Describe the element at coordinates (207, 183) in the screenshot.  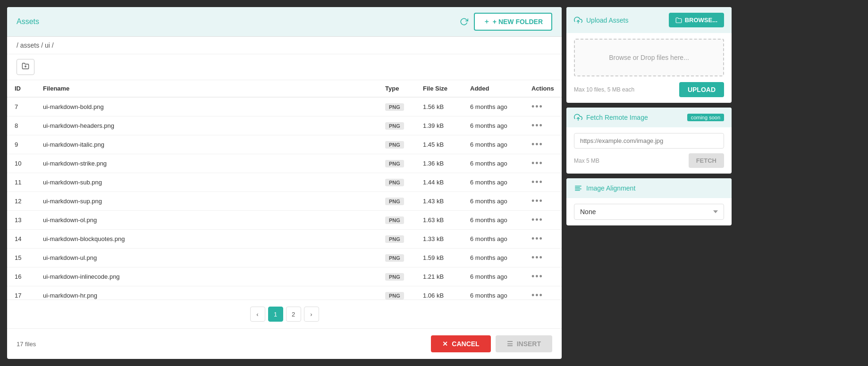
I see `cell-filename: ui-markdown-sub.png` at that location.